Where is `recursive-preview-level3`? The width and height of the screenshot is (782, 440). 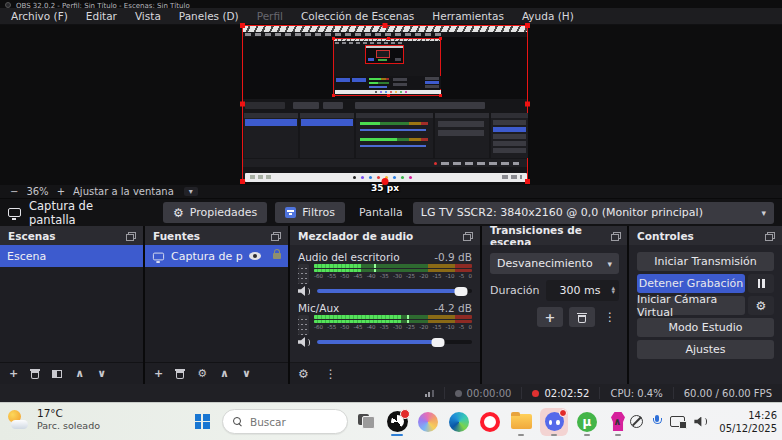
recursive-preview-level3 is located at coordinates (384, 54).